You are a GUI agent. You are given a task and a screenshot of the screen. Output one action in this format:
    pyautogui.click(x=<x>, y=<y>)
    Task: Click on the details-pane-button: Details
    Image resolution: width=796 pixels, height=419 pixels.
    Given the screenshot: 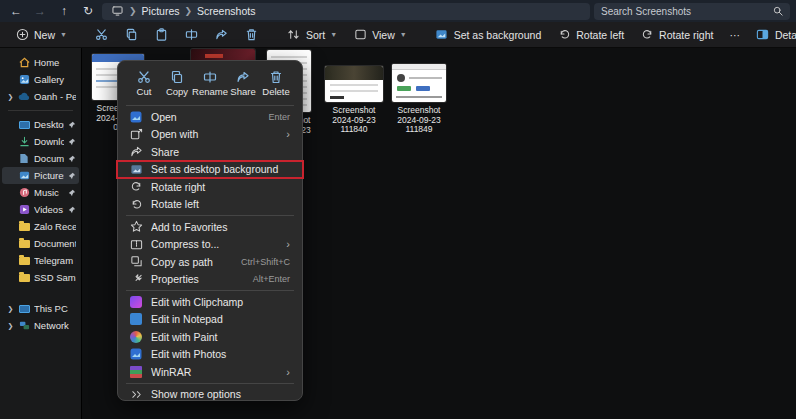 What is the action you would take?
    pyautogui.click(x=772, y=35)
    